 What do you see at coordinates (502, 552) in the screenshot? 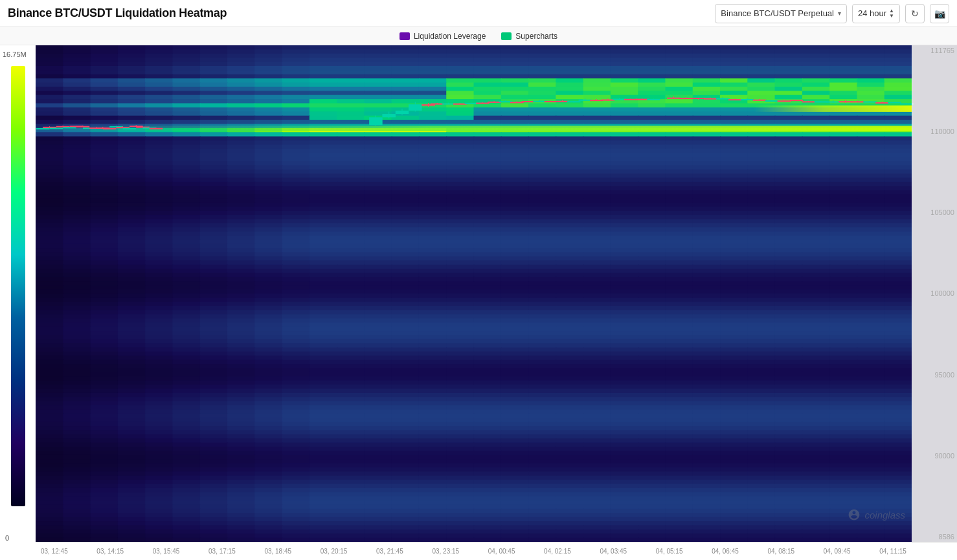
I see `time-label-8: 04, 00:45` at bounding box center [502, 552].